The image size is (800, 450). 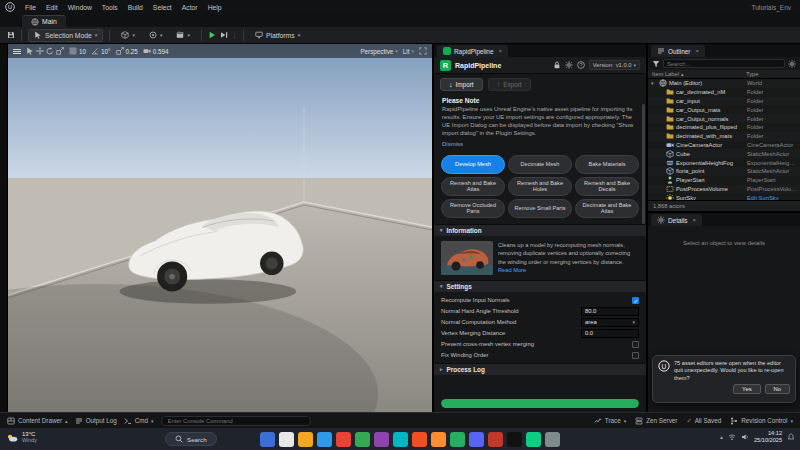 What do you see at coordinates (452, 144) in the screenshot?
I see `dismiss-link: Dismiss` at bounding box center [452, 144].